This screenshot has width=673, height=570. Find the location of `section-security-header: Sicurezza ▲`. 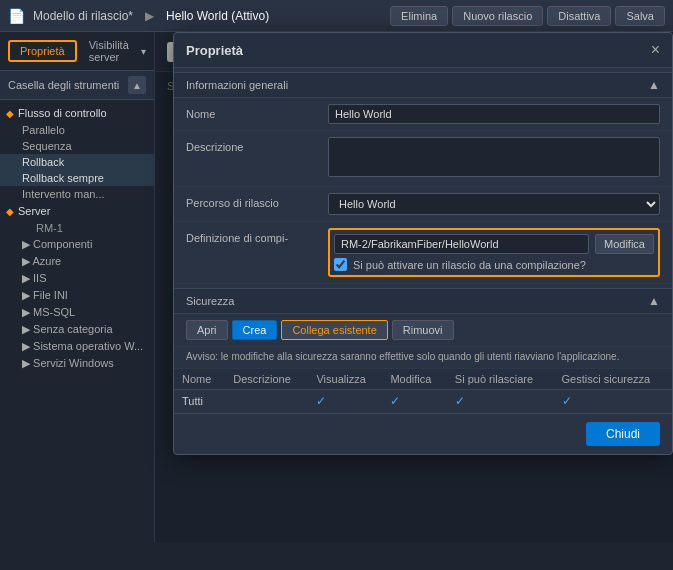

section-security-header: Sicurezza ▲ is located at coordinates (423, 301).